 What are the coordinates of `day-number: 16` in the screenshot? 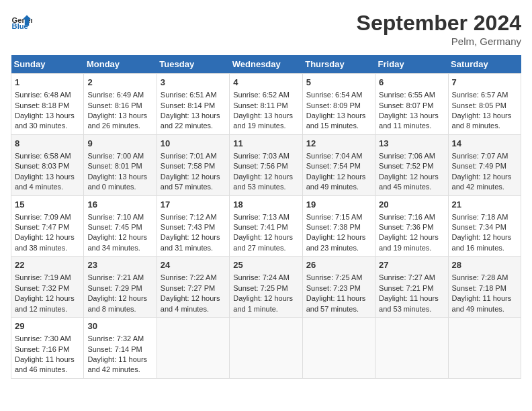 It's located at (120, 205).